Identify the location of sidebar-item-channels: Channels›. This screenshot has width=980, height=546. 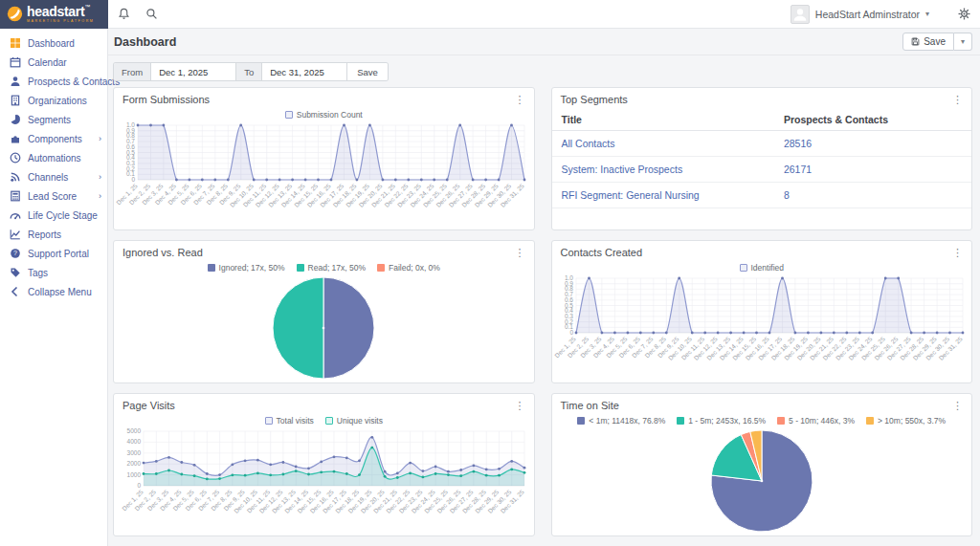
(54, 177).